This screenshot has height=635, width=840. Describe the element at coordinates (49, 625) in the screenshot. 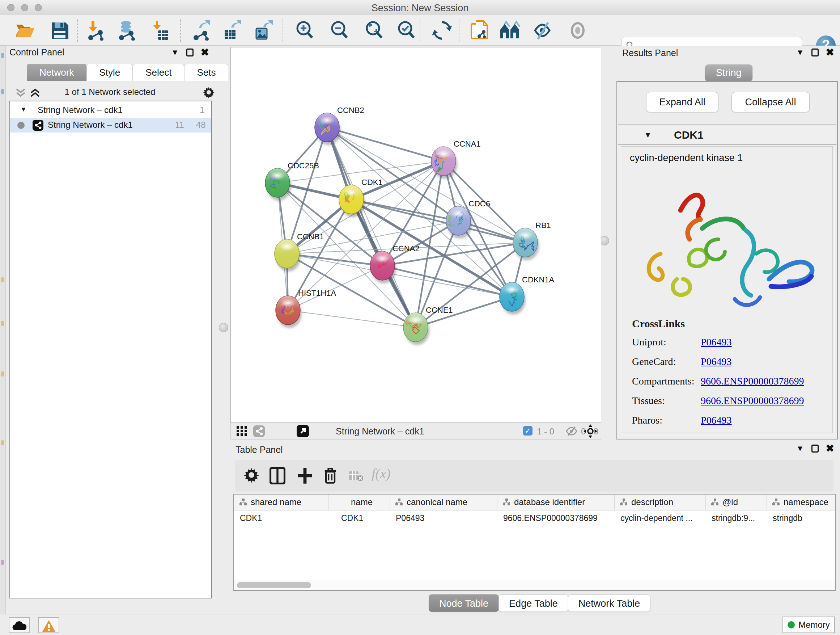

I see `warnings-button` at that location.